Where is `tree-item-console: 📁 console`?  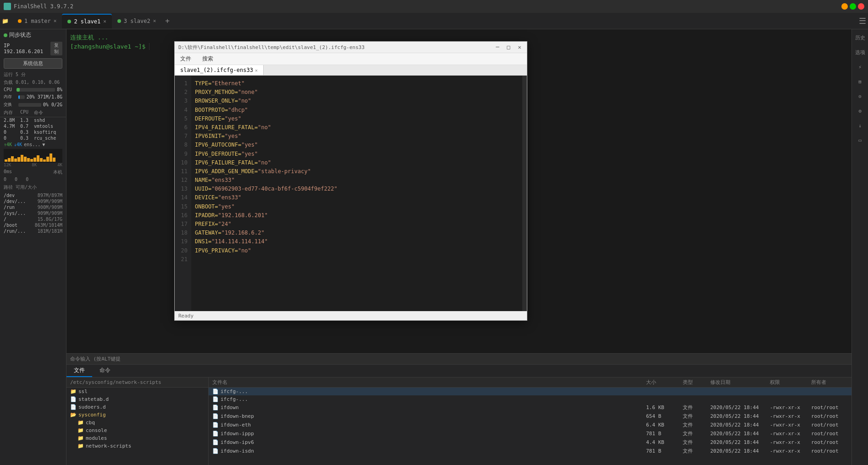
tree-item-console: 📁 console is located at coordinates (138, 431).